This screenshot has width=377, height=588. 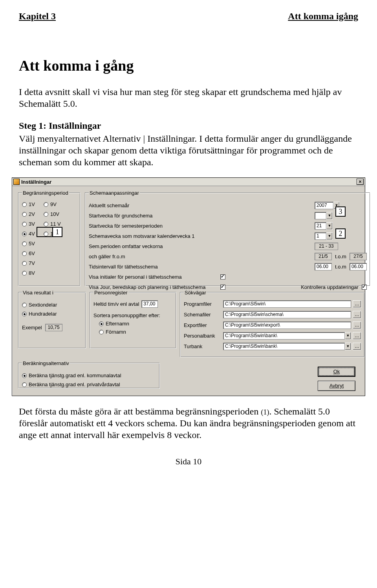 What do you see at coordinates (330, 287) in the screenshot?
I see `label-kontrollera-uppdateringar: Kontrollera uppdateringar` at bounding box center [330, 287].